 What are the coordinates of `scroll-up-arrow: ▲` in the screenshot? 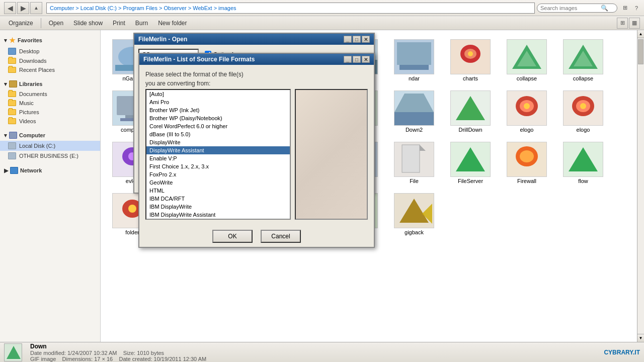 It's located at (641, 34).